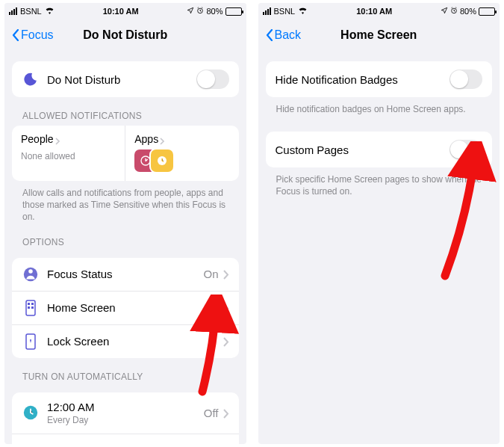 This screenshot has height=447, width=504. Describe the element at coordinates (129, 116) in the screenshot. I see `allowed-header: ALLOWED NOTIFICATIONS` at that location.